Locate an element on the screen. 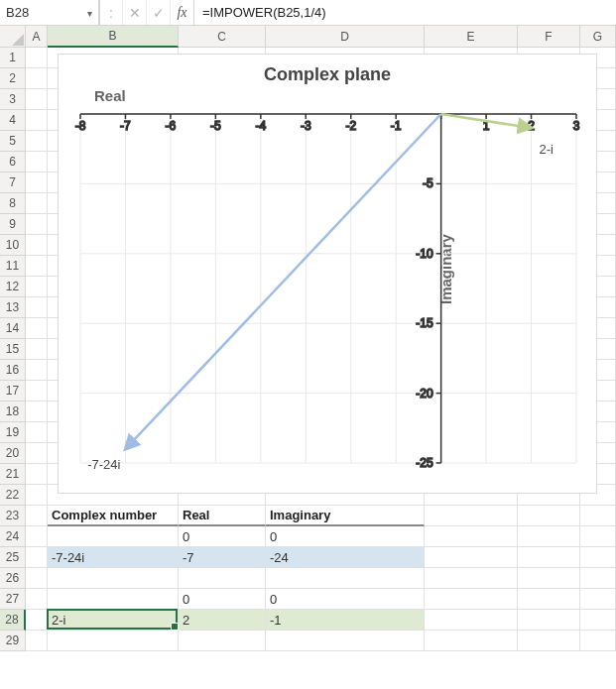 The width and height of the screenshot is (616, 689). cell-A28 is located at coordinates (37, 621).